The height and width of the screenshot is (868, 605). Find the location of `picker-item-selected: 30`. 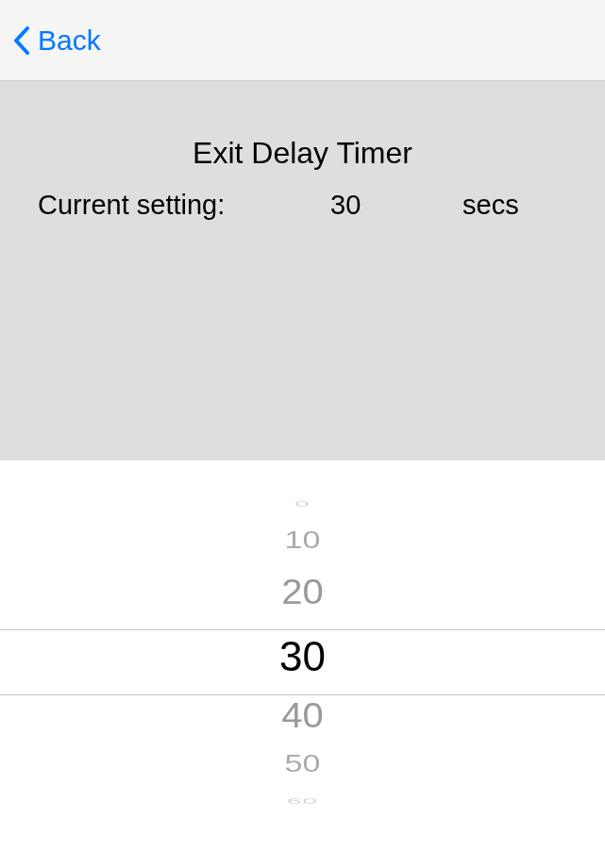

picker-item-selected: 30 is located at coordinates (302, 657).